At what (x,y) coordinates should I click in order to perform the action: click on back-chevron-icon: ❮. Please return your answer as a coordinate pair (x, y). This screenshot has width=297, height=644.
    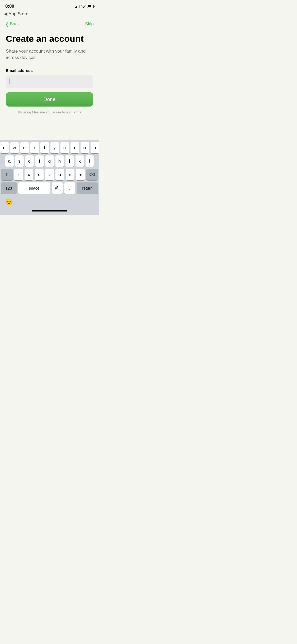
    Looking at the image, I should click on (7, 24).